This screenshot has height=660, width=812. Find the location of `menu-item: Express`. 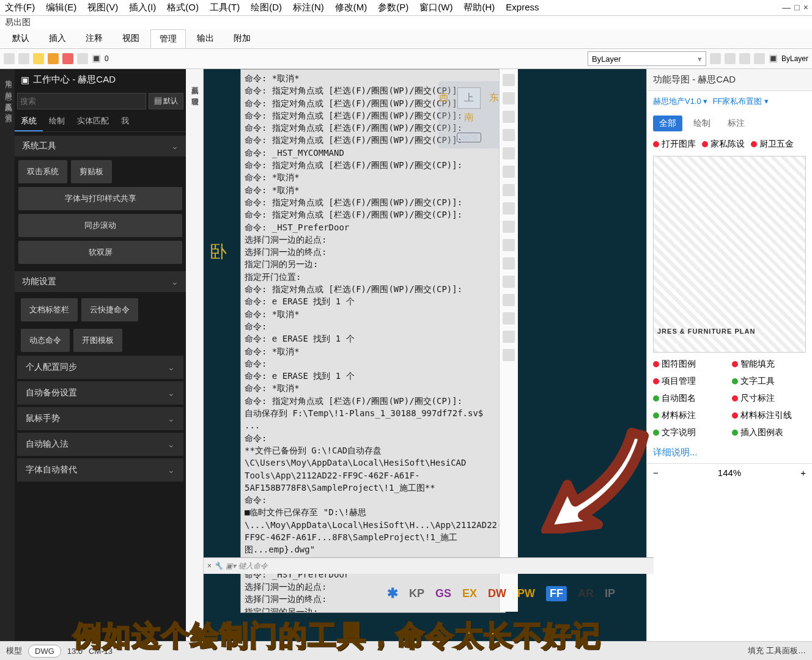

menu-item: Express is located at coordinates (522, 7).